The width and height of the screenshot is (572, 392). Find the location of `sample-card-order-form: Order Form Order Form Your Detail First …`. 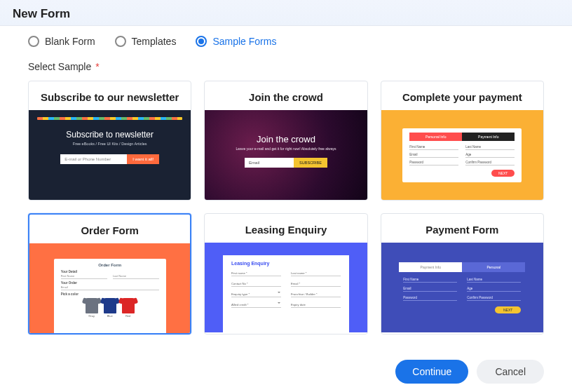

sample-card-order-form: Order Form Order Form Your Detail First … is located at coordinates (109, 273).